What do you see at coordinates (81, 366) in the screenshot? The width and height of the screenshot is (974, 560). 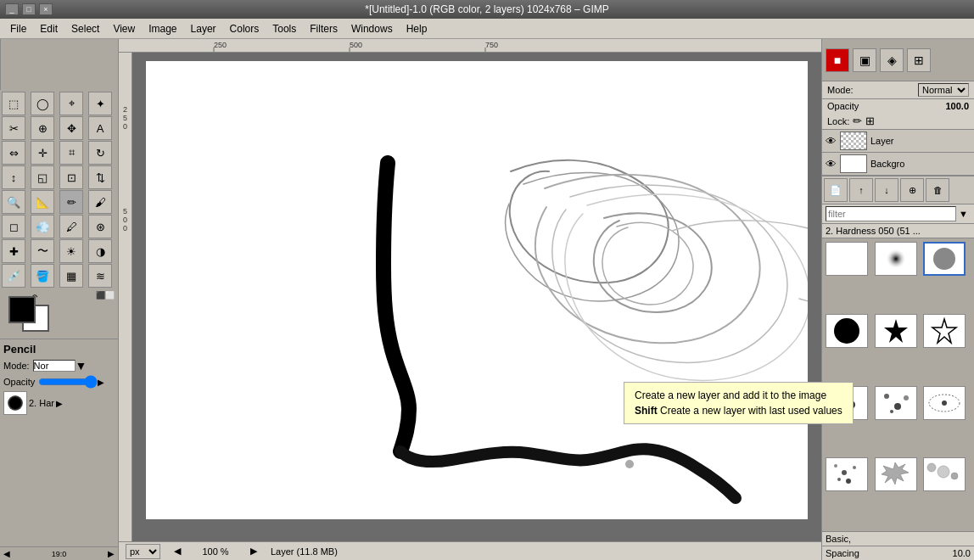 I see `mode-dropdown-icon: ▼` at bounding box center [81, 366].